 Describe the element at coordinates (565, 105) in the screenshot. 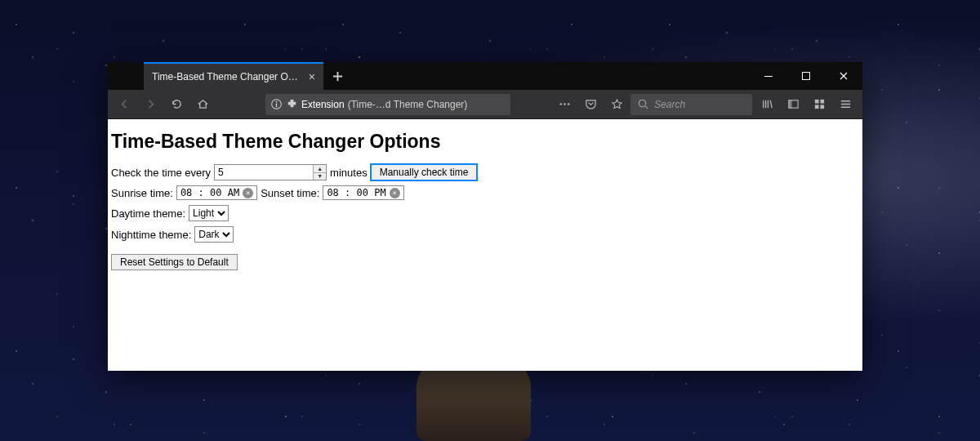

I see `page-actions-button` at that location.